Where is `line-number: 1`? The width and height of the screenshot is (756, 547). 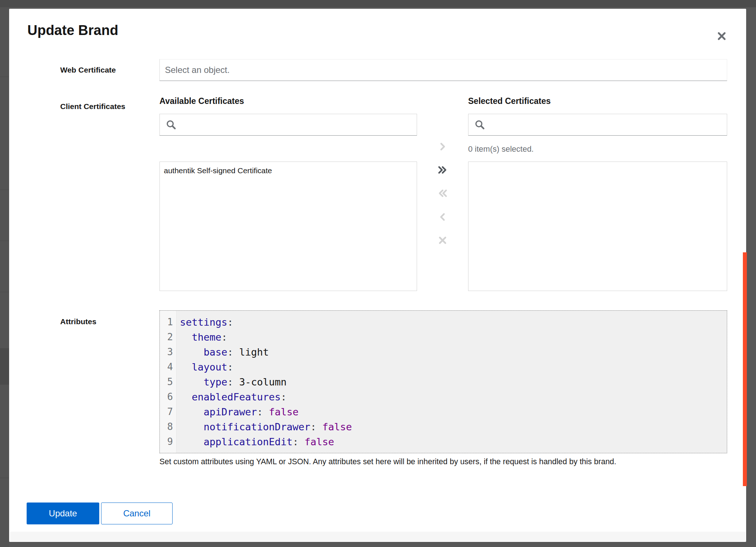
line-number: 1 is located at coordinates (166, 322).